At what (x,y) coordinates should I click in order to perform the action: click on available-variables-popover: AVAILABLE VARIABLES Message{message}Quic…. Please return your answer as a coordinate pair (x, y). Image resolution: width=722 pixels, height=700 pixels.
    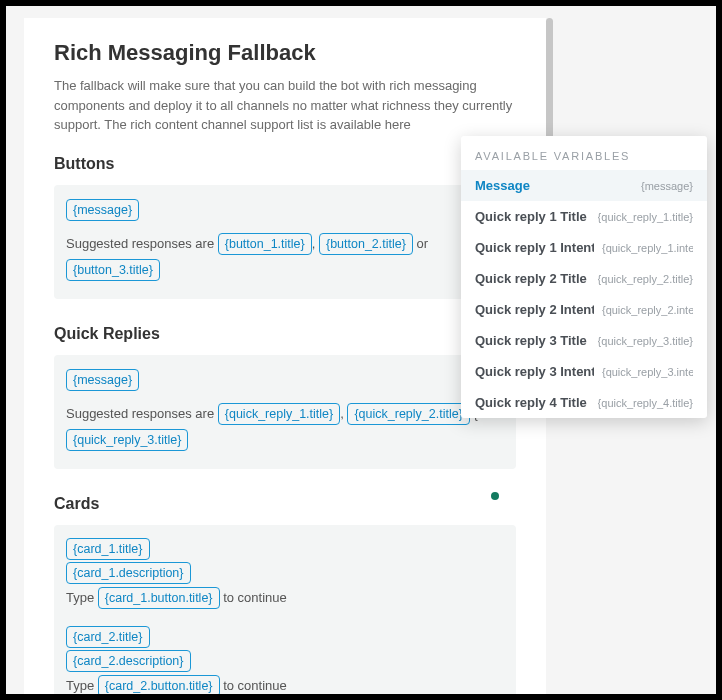
    Looking at the image, I should click on (584, 277).